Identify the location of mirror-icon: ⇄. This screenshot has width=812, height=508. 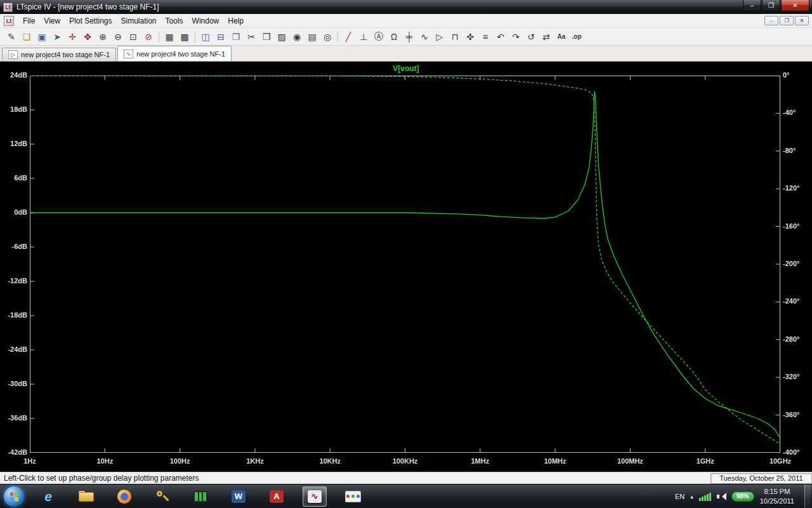
(546, 37).